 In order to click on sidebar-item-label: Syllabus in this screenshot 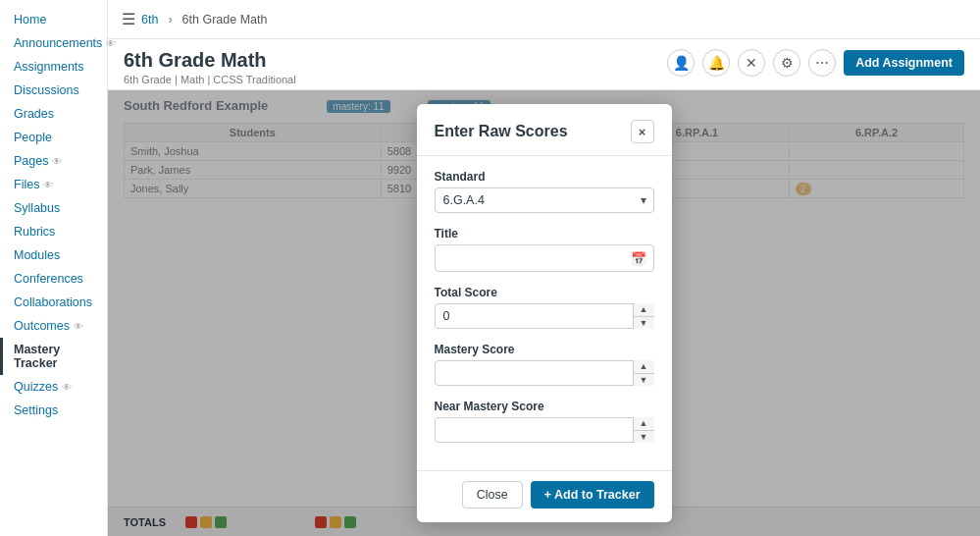, I will do `click(37, 208)`.